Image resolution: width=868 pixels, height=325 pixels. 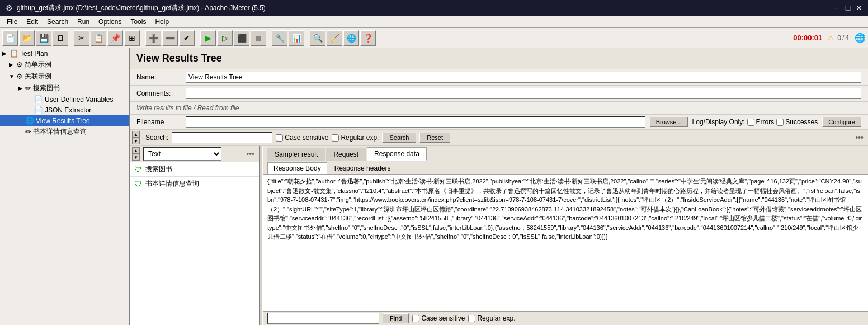 What do you see at coordinates (34, 54) in the screenshot?
I see `tree-label-test-plan: Test Plan` at bounding box center [34, 54].